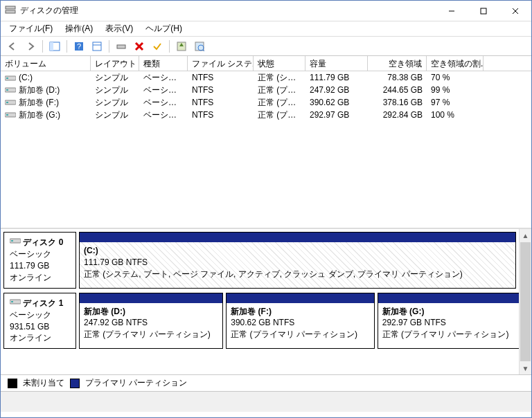  What do you see at coordinates (200, 46) in the screenshot?
I see `view-bottom-button` at bounding box center [200, 46].